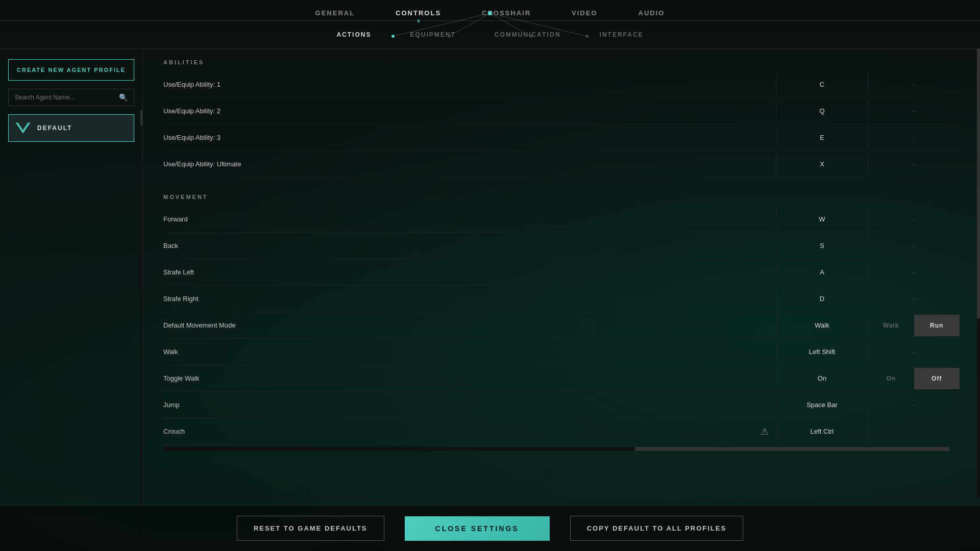 This screenshot has width=980, height=551. Describe the element at coordinates (556, 449) in the screenshot. I see `horizontal-scrollbar-track` at that location.